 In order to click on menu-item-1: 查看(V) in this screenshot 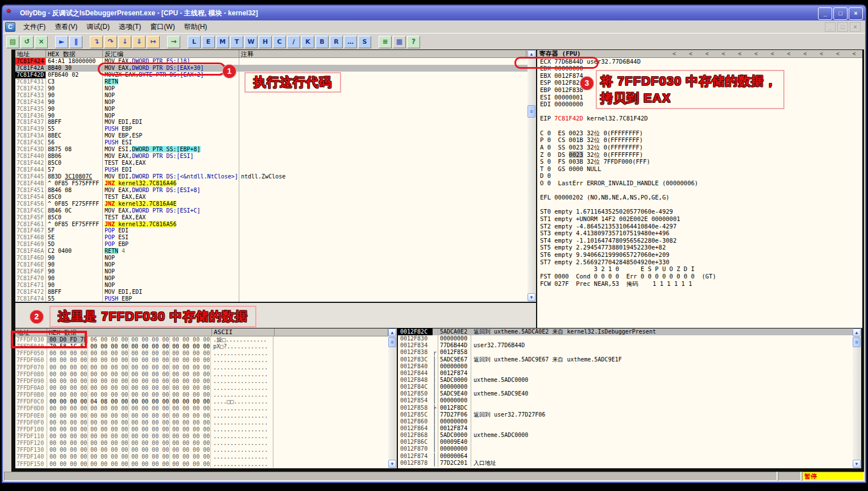, I will do `click(66, 27)`.